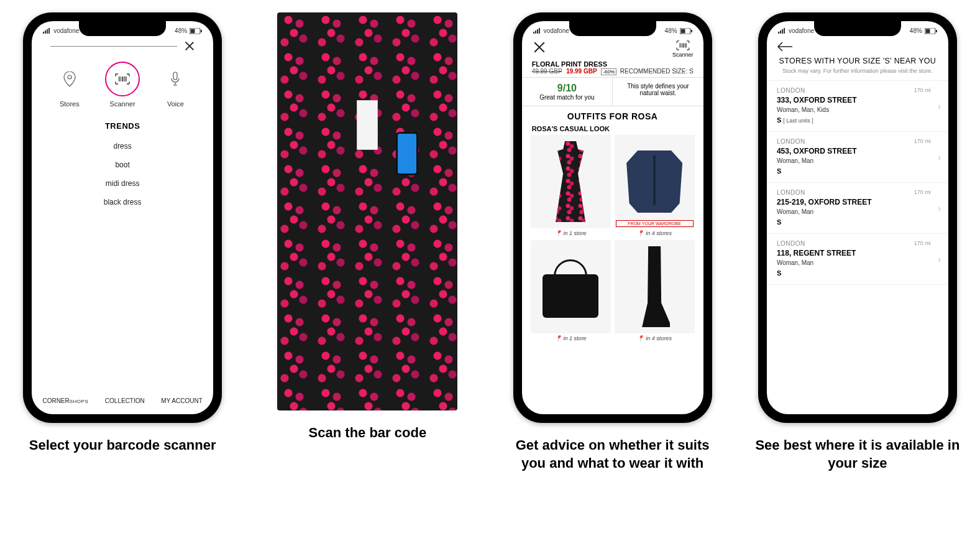  I want to click on voice-button: Voice, so click(175, 85).